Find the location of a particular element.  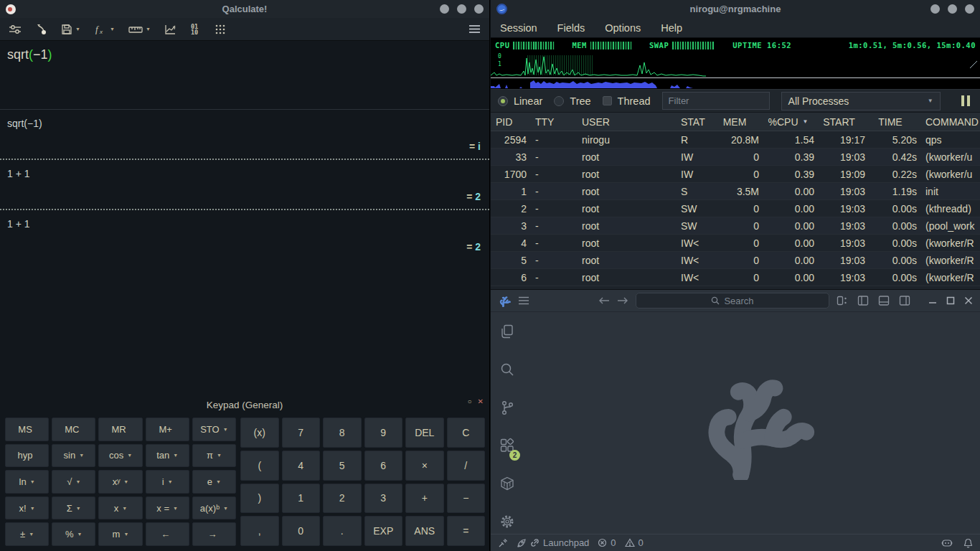

bell-icon is located at coordinates (969, 543).